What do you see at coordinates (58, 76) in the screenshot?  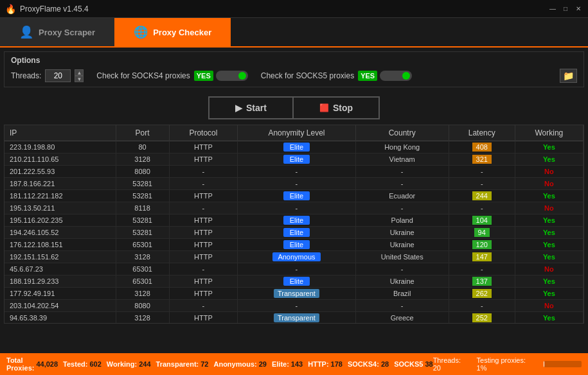 I see `threads-input` at bounding box center [58, 76].